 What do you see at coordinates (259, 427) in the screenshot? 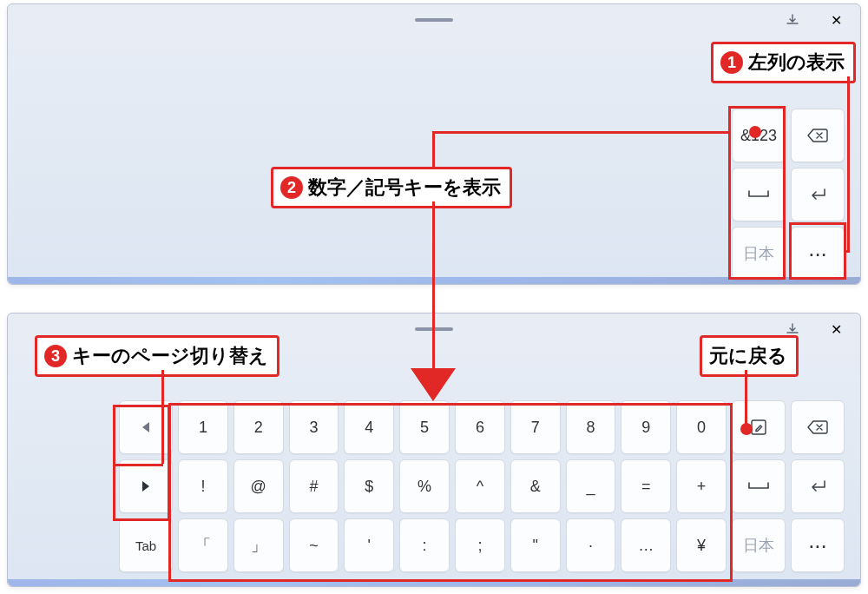
I see `key-2: 2` at bounding box center [259, 427].